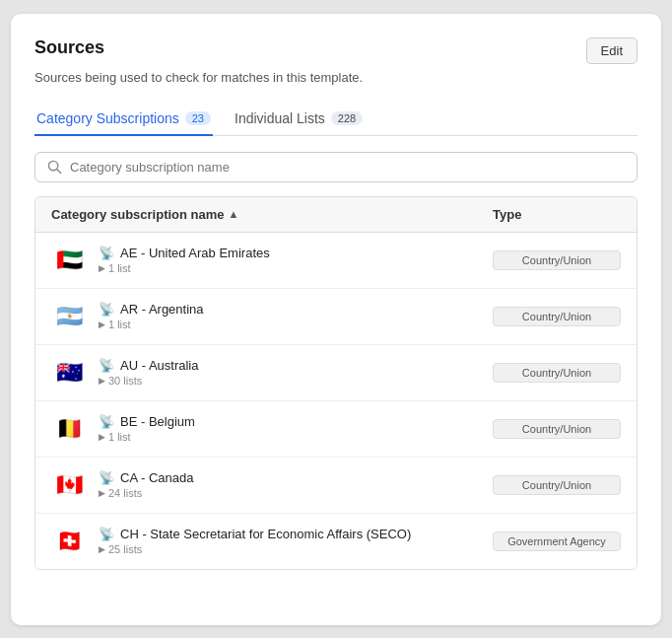 This screenshot has width=672, height=638. I want to click on sort-icon: ▲, so click(235, 214).